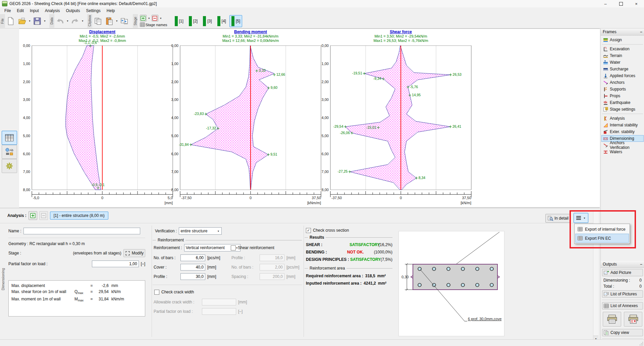 This screenshot has width=644, height=346. What do you see at coordinates (11, 21) in the screenshot?
I see `new-file-button` at bounding box center [11, 21].